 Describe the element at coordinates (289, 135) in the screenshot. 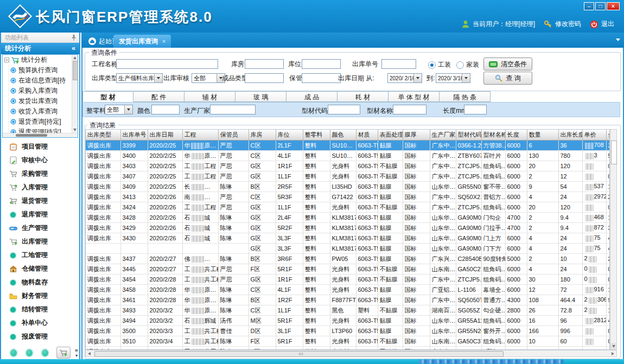

I see `column-header: 库位` at that location.